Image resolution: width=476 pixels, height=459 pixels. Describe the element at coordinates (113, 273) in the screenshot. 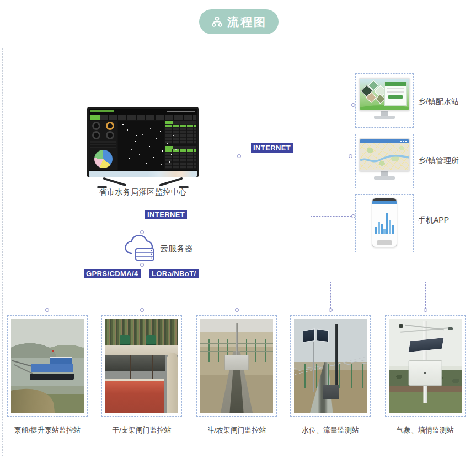

I see `gprs-label: GPRS/CDMA/4` at that location.